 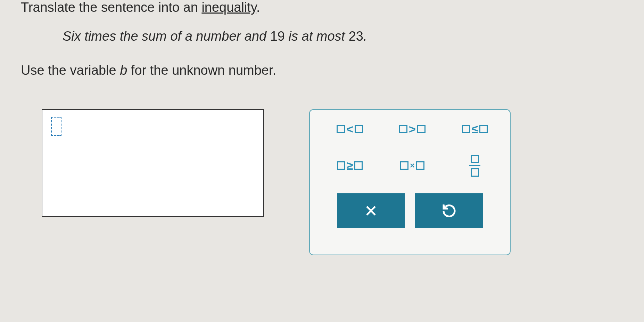 I want to click on greater-than-button: >, so click(x=412, y=129).